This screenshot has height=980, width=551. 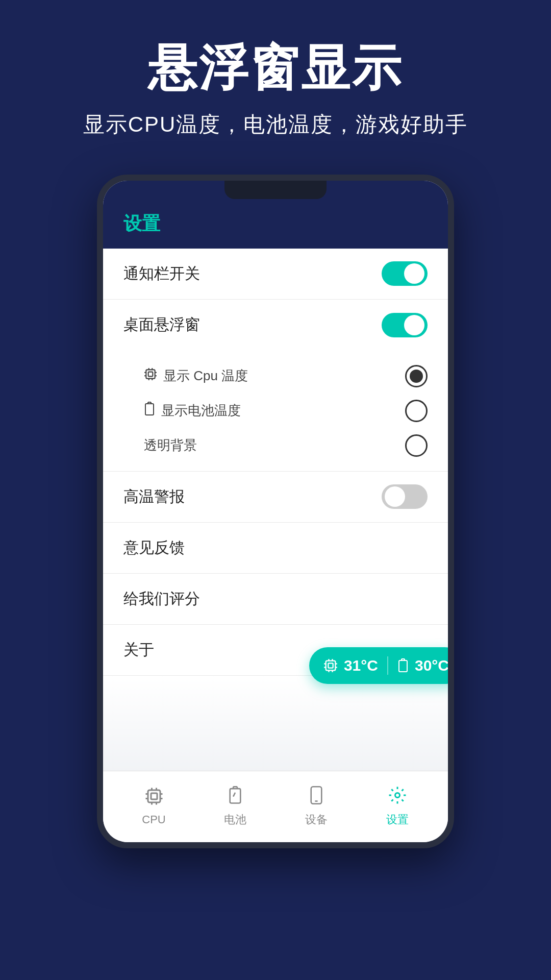 I want to click on page-subtitle: 显示CPU温度，电池温度，游戏好助手, so click(x=276, y=125).